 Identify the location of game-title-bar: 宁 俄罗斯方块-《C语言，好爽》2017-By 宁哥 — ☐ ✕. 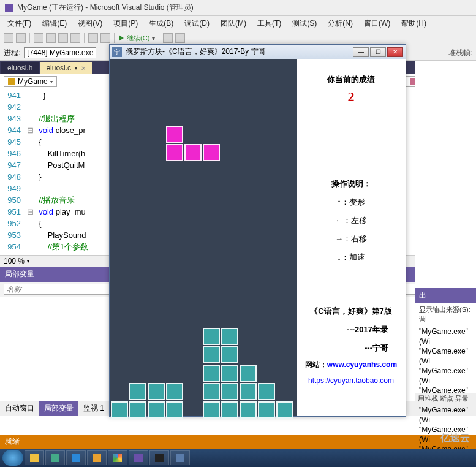
(257, 52).